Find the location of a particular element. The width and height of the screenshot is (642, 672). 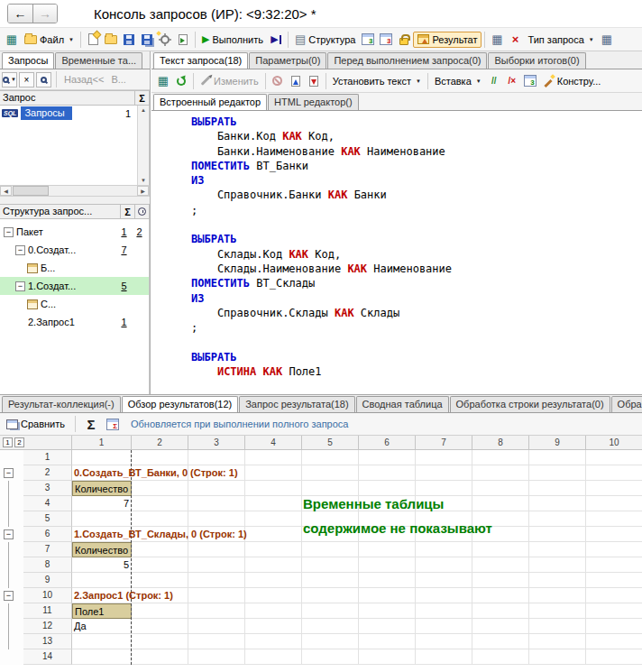

back-button: ← is located at coordinates (20, 14).